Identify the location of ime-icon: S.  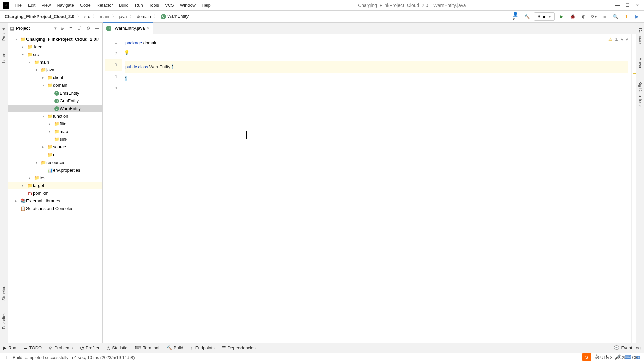
(587, 357).